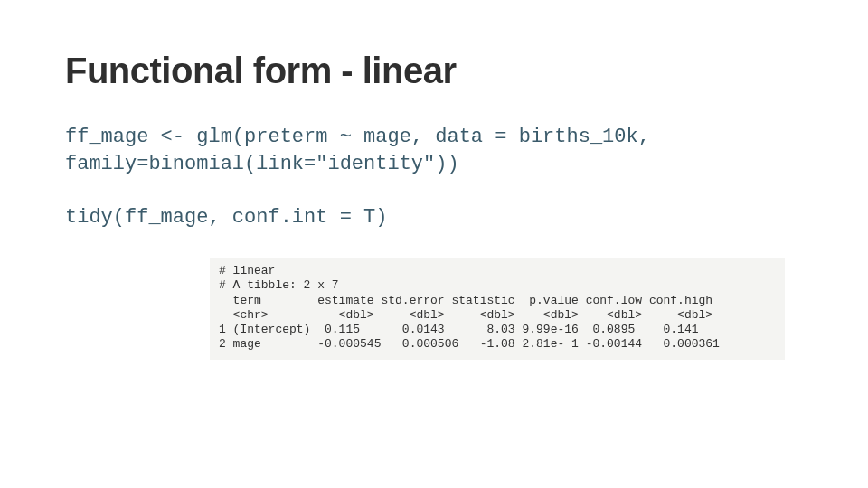 This screenshot has height=488, width=868. Describe the element at coordinates (434, 218) in the screenshot. I see `code-block-tidy: tidy(ff_mage, conf.int = T)` at that location.